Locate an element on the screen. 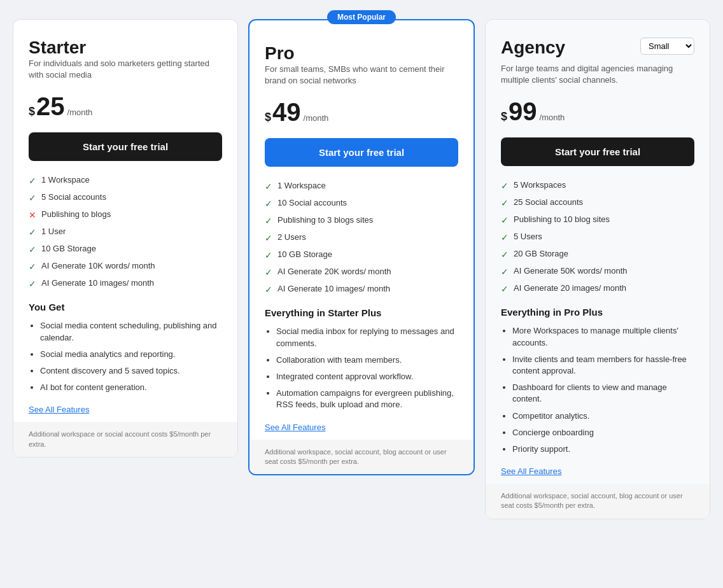 The height and width of the screenshot is (588, 723). list-item: ✓5 Workspaces is located at coordinates (598, 186).